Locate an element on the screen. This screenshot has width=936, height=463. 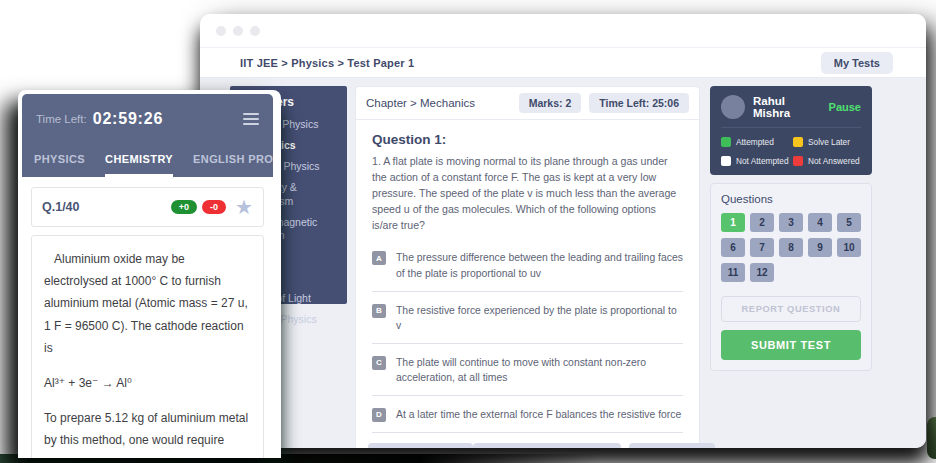
question-cell-3: 3 is located at coordinates (791, 222).